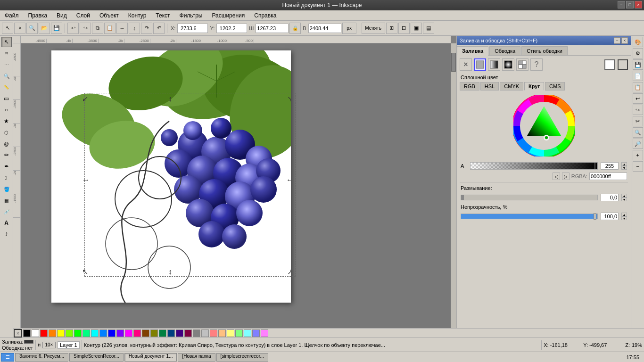 This screenshot has width=644, height=362. I want to click on tool-ellipse: ○, so click(7, 110).